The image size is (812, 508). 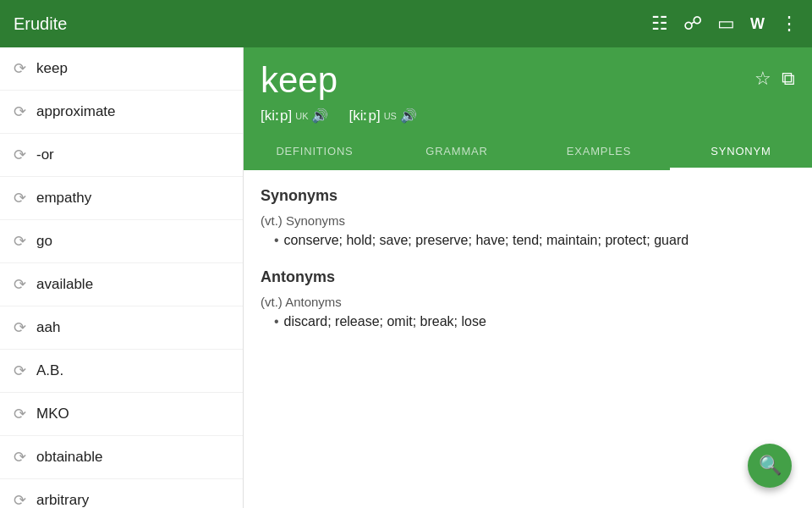 I want to click on synonyms-heading: Synonyms, so click(x=528, y=196).